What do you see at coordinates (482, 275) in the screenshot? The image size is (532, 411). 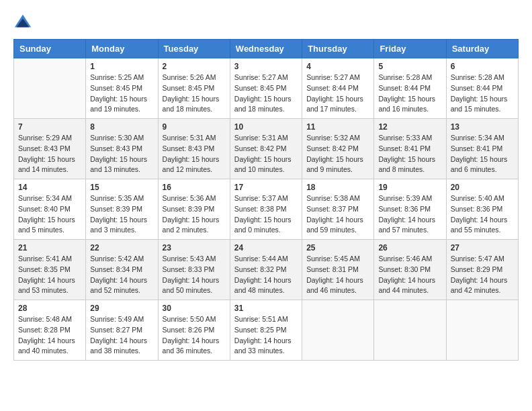 I see `day-info: Sunrise: 5:47 AM Sunset: 8:29 PM Dayligh…` at bounding box center [482, 275].